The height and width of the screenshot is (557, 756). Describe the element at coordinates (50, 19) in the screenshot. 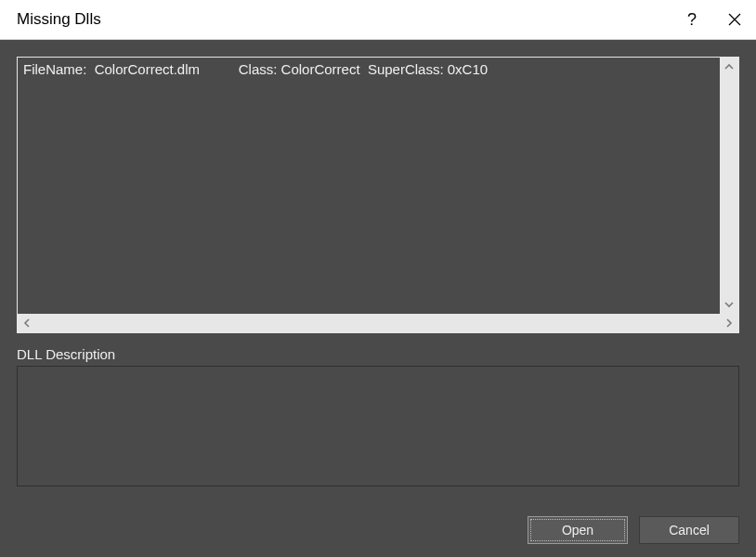

I see `titlebar-title: Missing Dlls` at that location.